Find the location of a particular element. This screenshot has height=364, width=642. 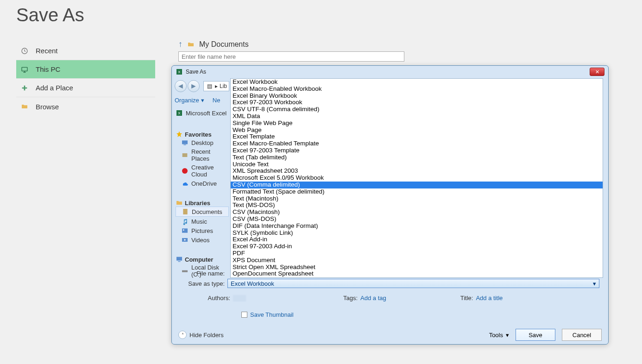

file-type-option: Excel 97-2003 Template is located at coordinates (417, 151).